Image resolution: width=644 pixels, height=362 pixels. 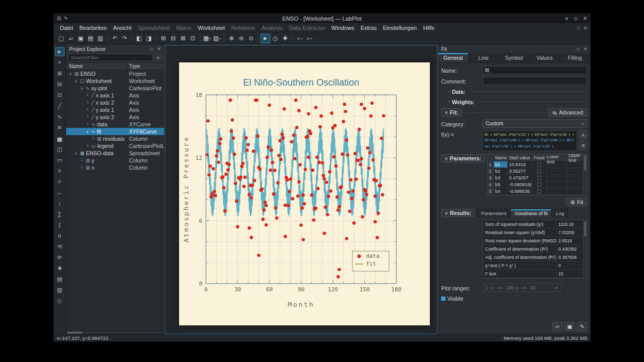 What do you see at coordinates (484, 58) in the screenshot?
I see `tab-line: Line` at bounding box center [484, 58].